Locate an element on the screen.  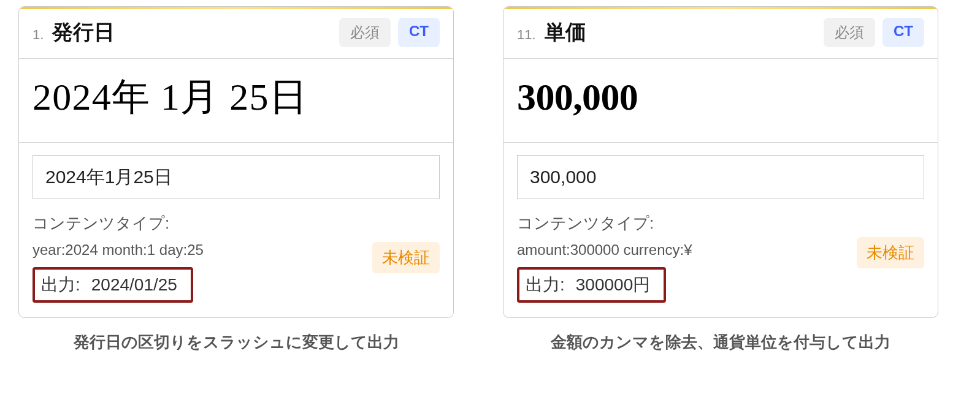
card-caption: 金額のカンマを除去、通貨単位を付与して出力 is located at coordinates (721, 342).